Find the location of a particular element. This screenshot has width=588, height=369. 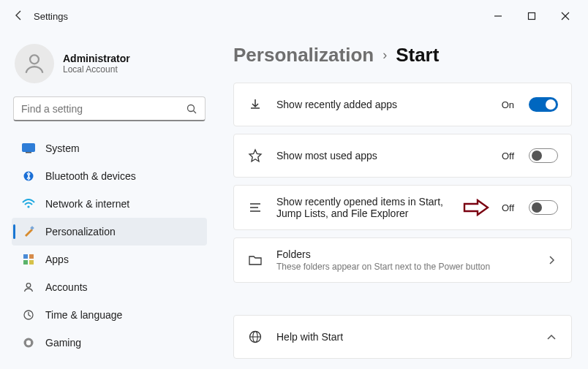

arrow-left-icon is located at coordinates (19, 15).